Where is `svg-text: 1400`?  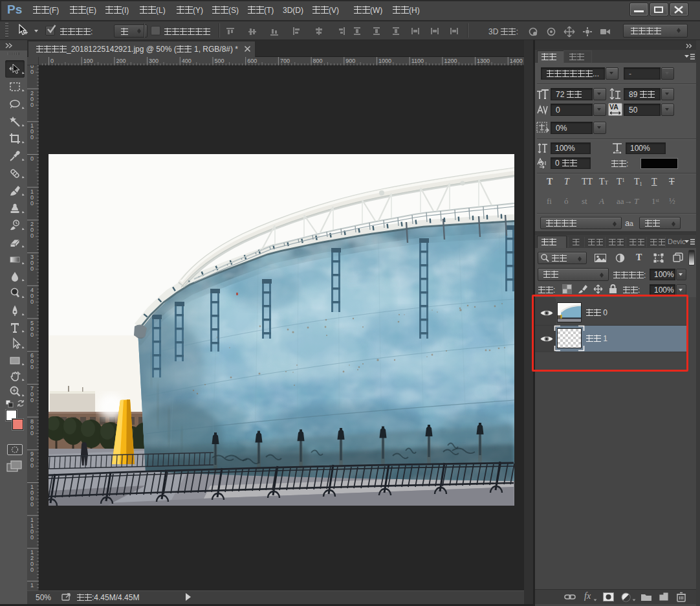 svg-text: 1400 is located at coordinates (516, 61).